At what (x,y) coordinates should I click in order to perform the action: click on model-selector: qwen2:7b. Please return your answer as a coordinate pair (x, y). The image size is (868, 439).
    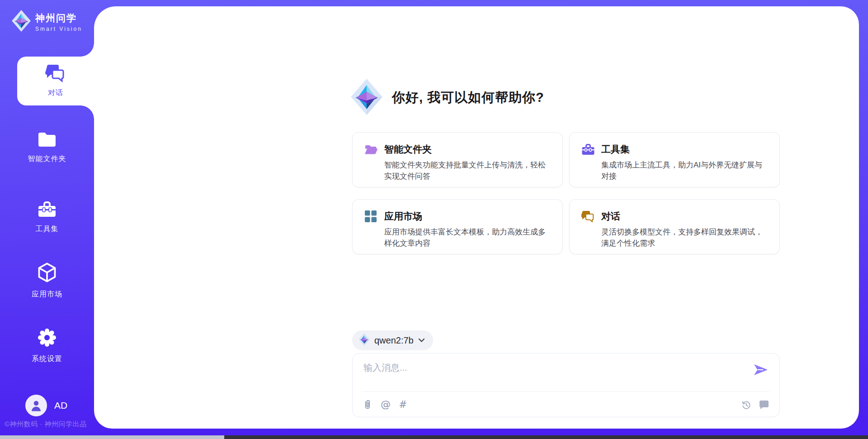
    Looking at the image, I should click on (392, 340).